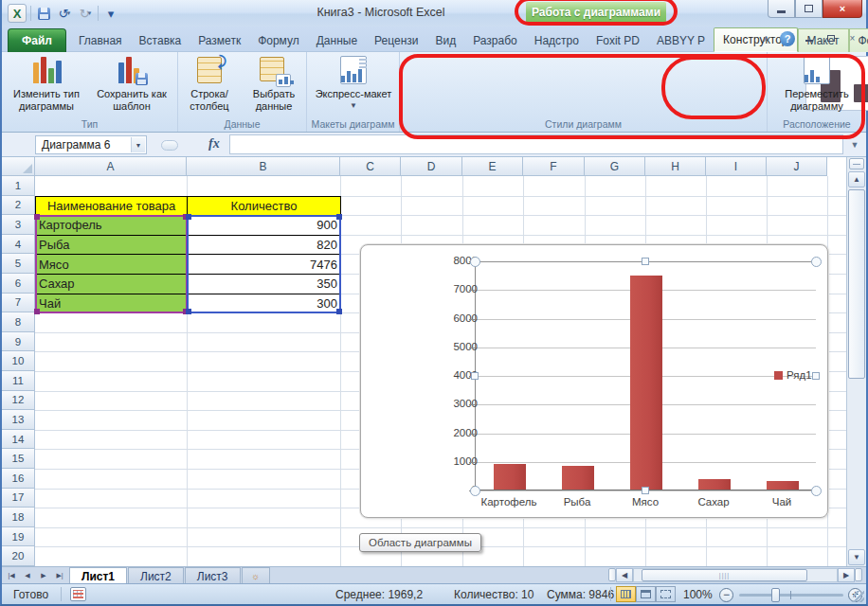 The height and width of the screenshot is (606, 868). I want to click on select-data-button: Выбрать данные, so click(274, 86).